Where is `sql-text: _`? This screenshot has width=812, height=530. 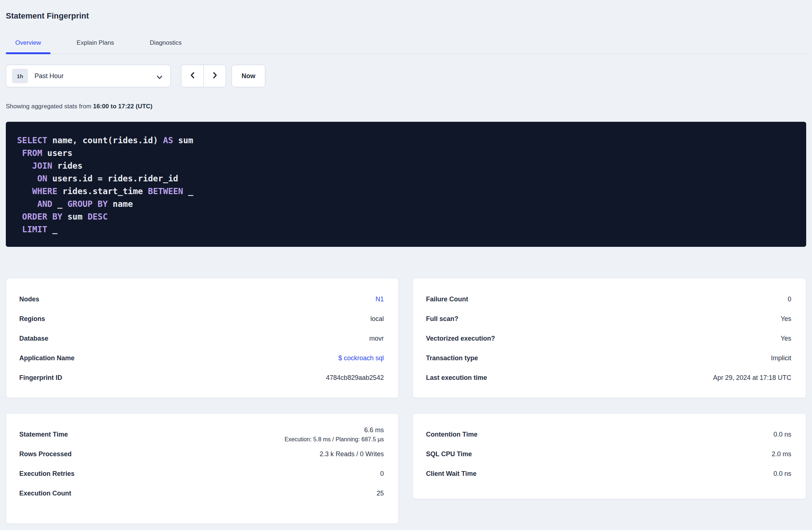 sql-text: _ is located at coordinates (188, 191).